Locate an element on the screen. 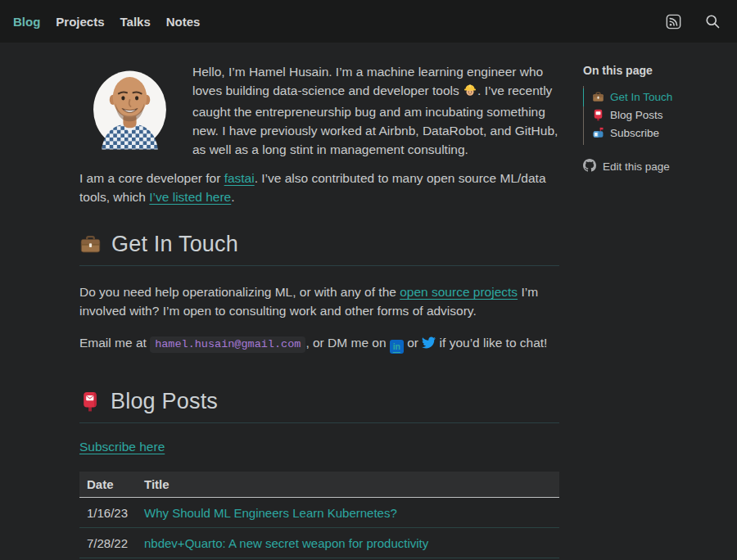 The height and width of the screenshot is (560, 737). twitter-icon is located at coordinates (429, 345).